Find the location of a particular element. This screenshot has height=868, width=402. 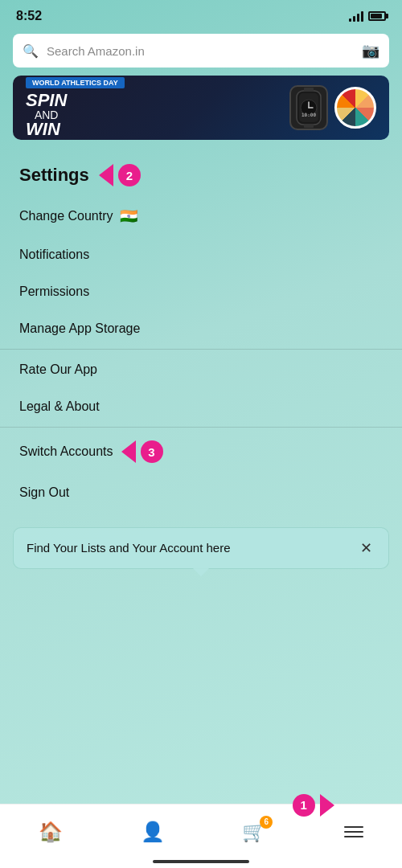

settings-step-badge: 2 is located at coordinates (129, 175).